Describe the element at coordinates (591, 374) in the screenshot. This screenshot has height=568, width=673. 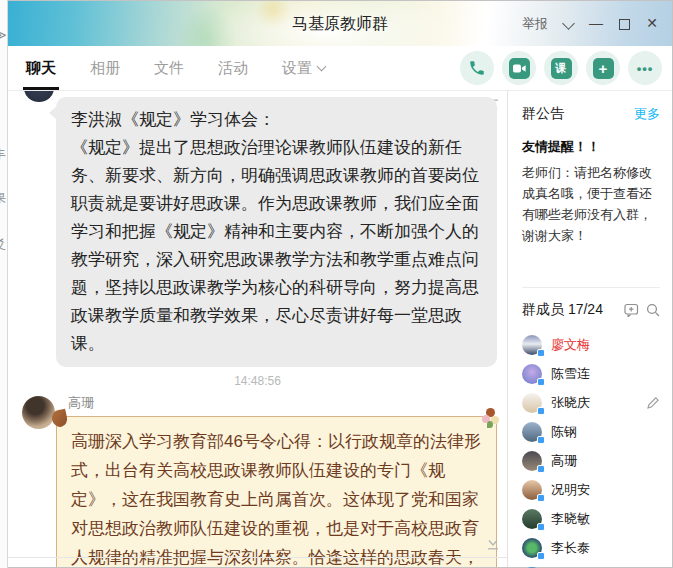
I see `member-row: 陈雪连` at that location.